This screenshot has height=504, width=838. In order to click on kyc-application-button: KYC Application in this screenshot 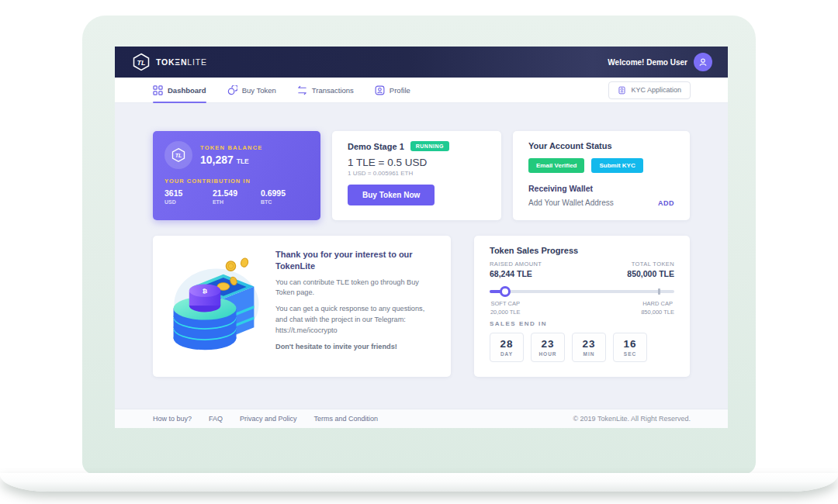, I will do `click(649, 90)`.